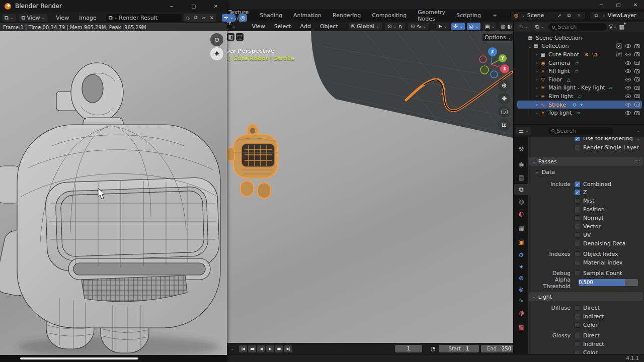 This screenshot has height=362, width=644. What do you see at coordinates (613, 27) in the screenshot?
I see `filter-funnel-dropdown: ∇⌄` at bounding box center [613, 27].